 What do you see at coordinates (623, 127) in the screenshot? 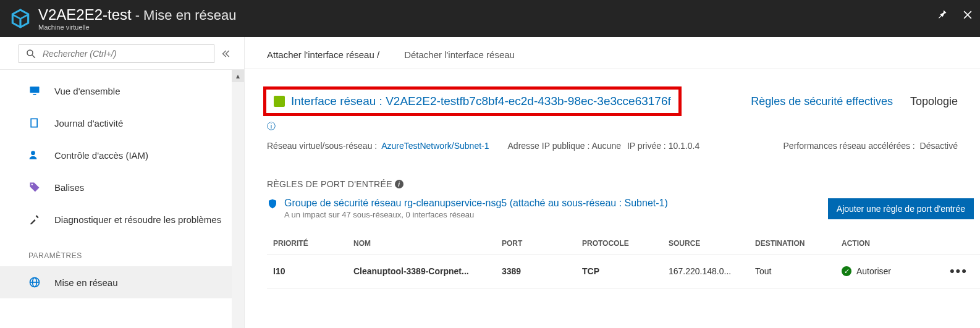
I see `info-icon: ⓘ` at bounding box center [623, 127].